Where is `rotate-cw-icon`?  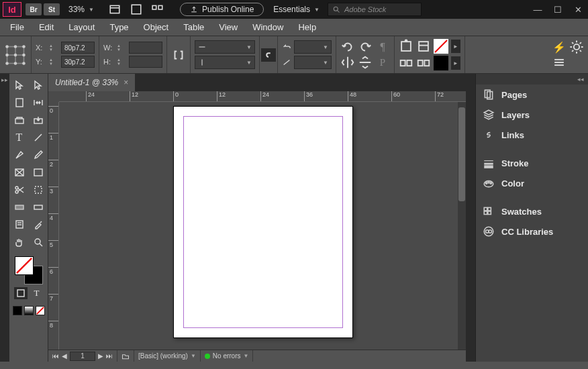 rotate-cw-icon is located at coordinates (365, 47).